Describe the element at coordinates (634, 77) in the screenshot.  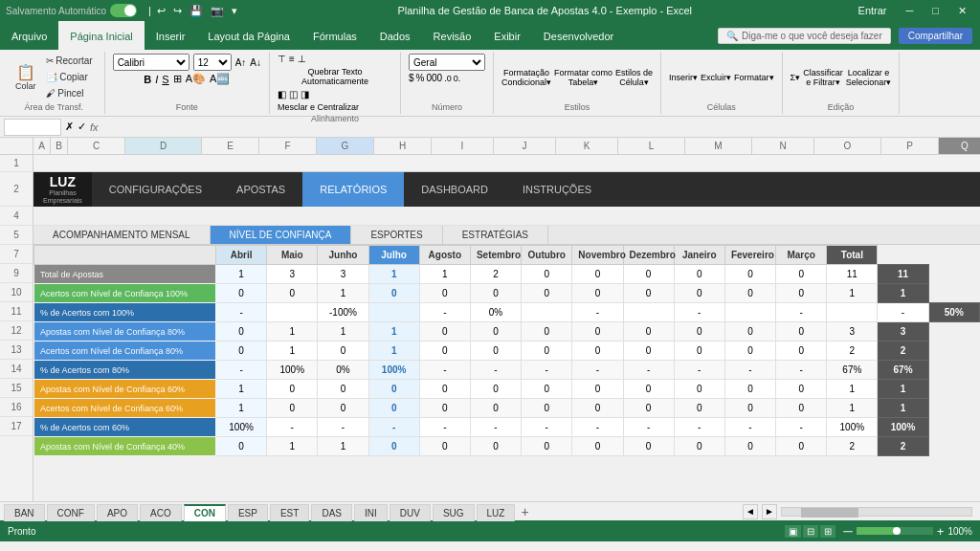
I see `cell-styles-button: Estilos deCélula▾` at that location.